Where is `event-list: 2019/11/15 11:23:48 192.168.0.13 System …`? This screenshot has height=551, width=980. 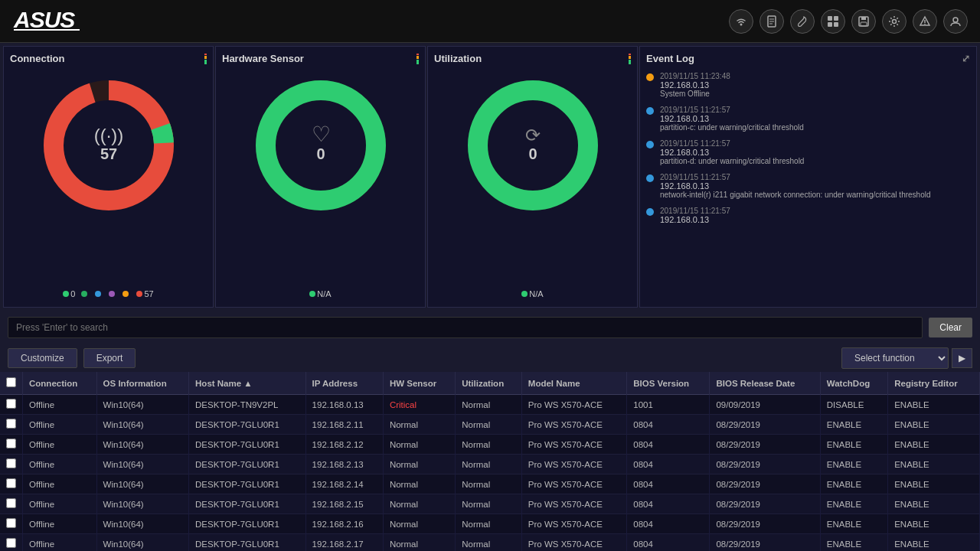
event-list: 2019/11/15 11:23:48 192.168.0.13 System … is located at coordinates (808, 148).